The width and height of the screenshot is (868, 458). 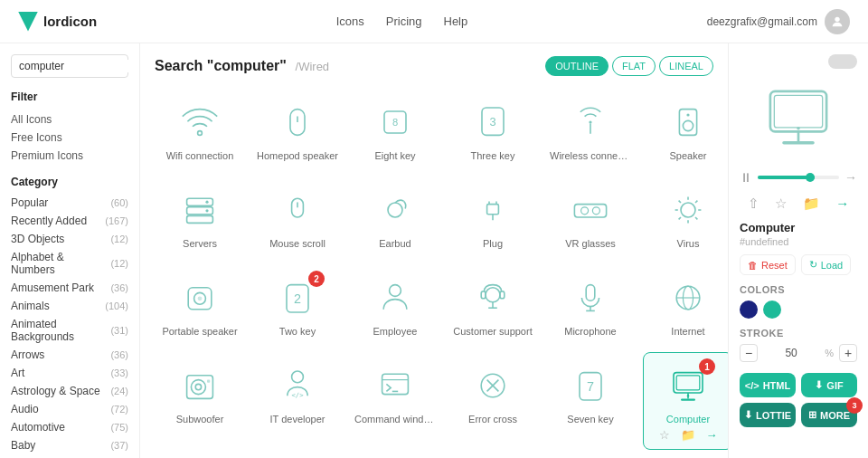 I want to click on category-item: Recently Added(167), so click(x=70, y=221).